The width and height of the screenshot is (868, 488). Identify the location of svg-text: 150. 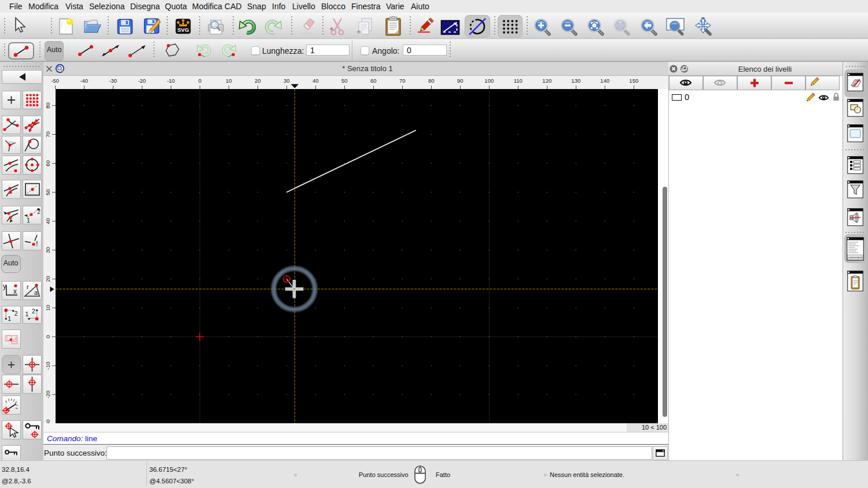
(634, 81).